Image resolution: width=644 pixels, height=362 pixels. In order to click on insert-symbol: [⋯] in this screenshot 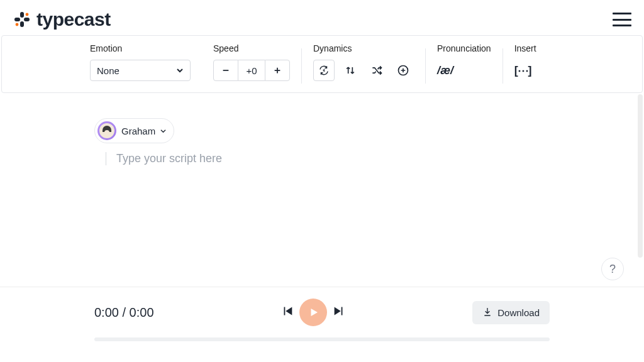, I will do `click(523, 70)`.